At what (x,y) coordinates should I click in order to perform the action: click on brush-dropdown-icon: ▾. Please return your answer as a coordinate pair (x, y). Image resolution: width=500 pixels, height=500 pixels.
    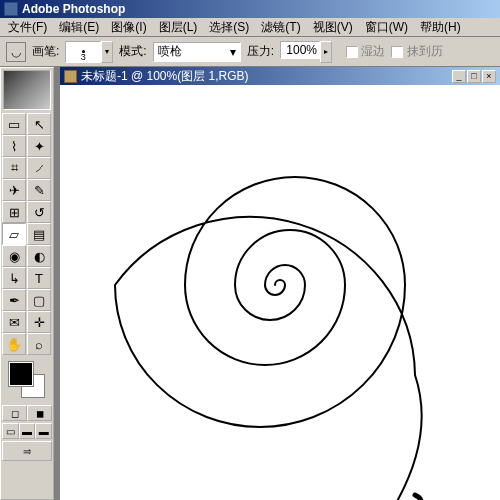
    Looking at the image, I should click on (107, 52).